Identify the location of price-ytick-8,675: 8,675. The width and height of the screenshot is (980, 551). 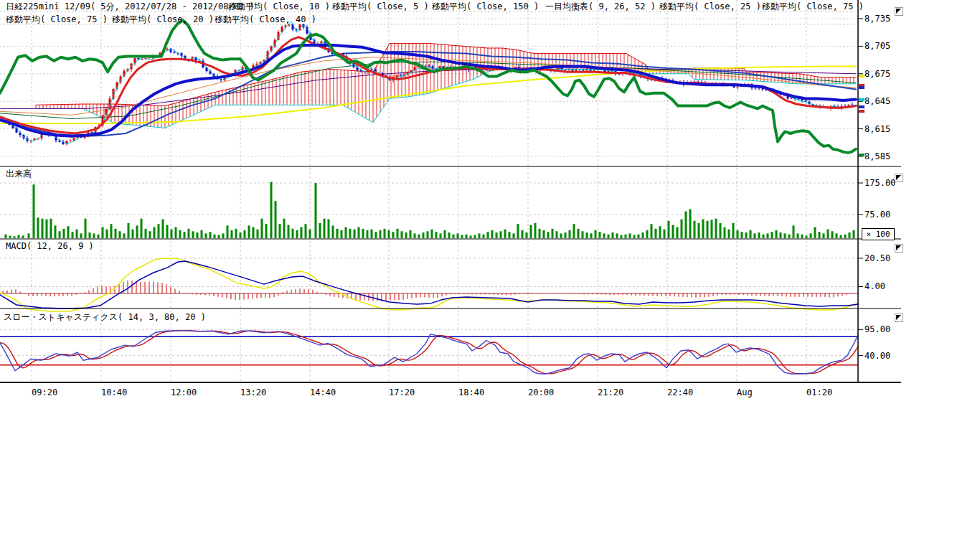
(877, 74).